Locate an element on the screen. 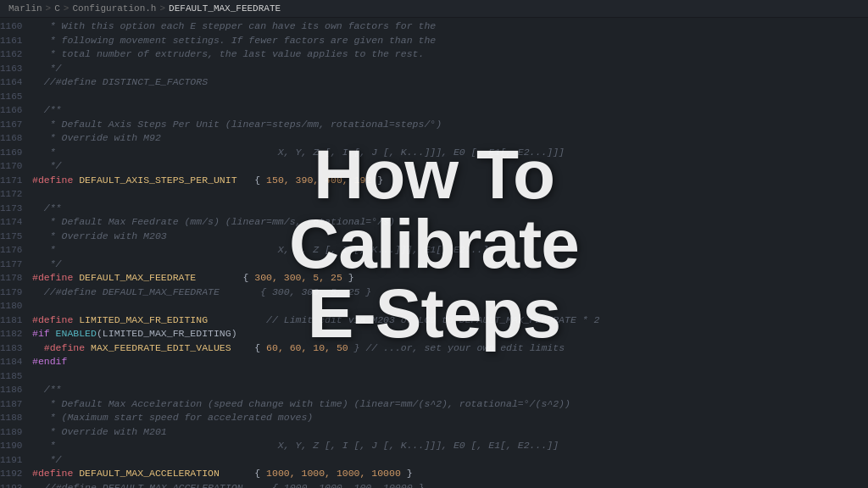 This screenshot has width=868, height=488. line-number: 1186 is located at coordinates (16, 390).